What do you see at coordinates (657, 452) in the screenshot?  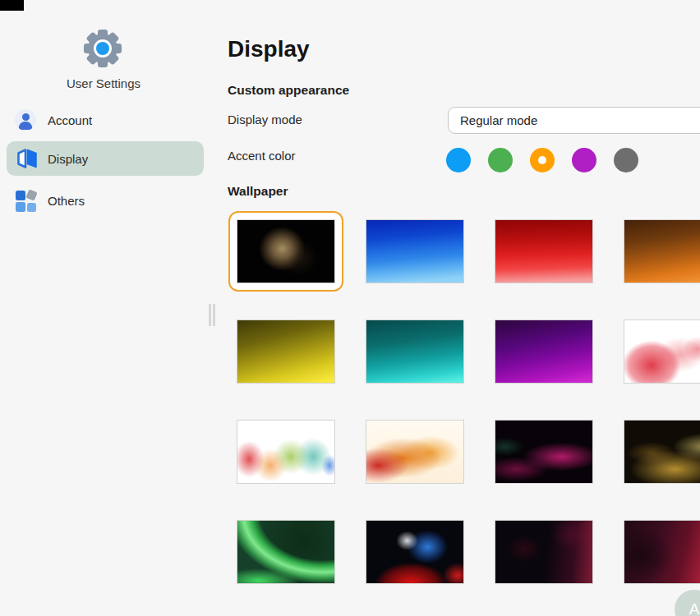 I see `wallpaper-option-gold-waves-dark` at bounding box center [657, 452].